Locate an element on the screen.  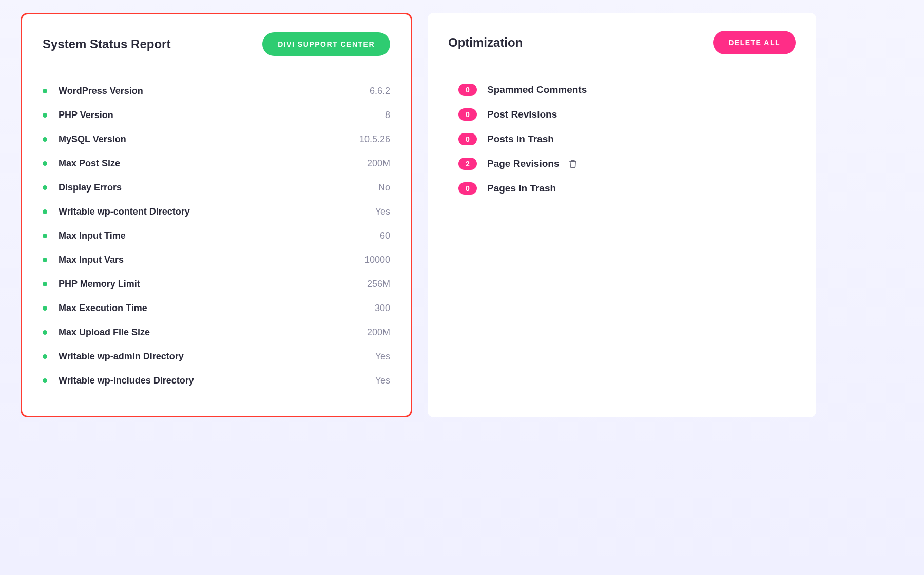
count-badge: 2 is located at coordinates (468, 164).